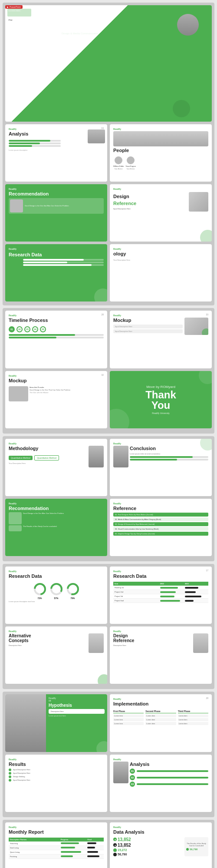 The height and width of the screenshot is (868, 217). Describe the element at coordinates (56, 150) in the screenshot. I see `analysis-top-desc: Lorem ipsum description` at that location.